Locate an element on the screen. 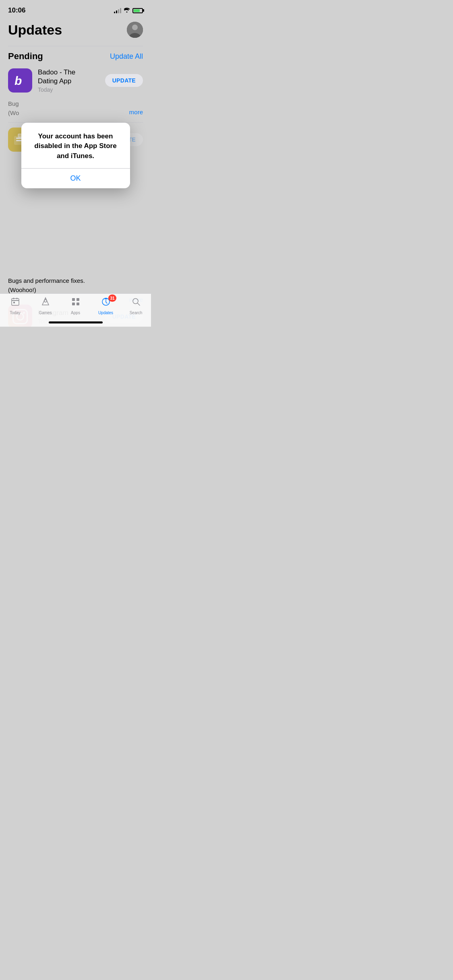 The image size is (453, 980). status-icons is located at coordinates (128, 10).